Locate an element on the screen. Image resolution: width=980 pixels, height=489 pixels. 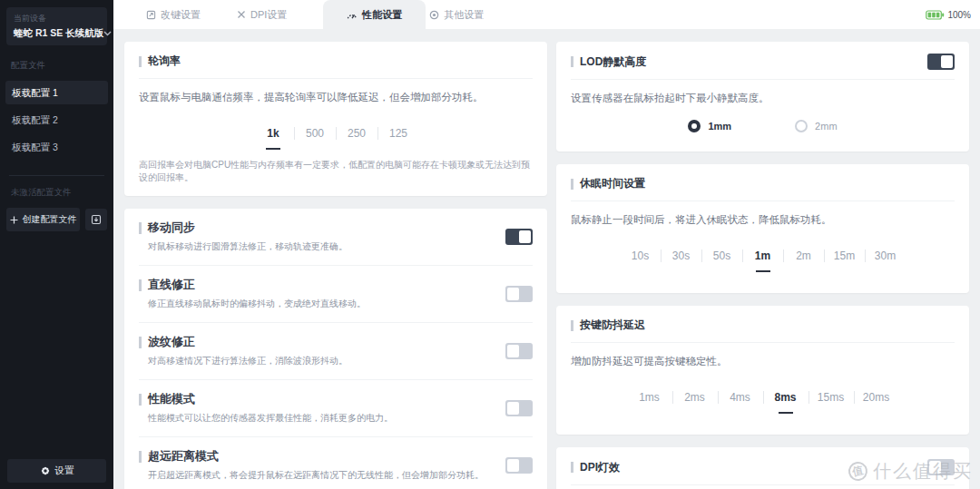
sleep-time-desc: 鼠标静止一段时间后，将进入休眠状态，降低鼠标功耗。 is located at coordinates (762, 220).